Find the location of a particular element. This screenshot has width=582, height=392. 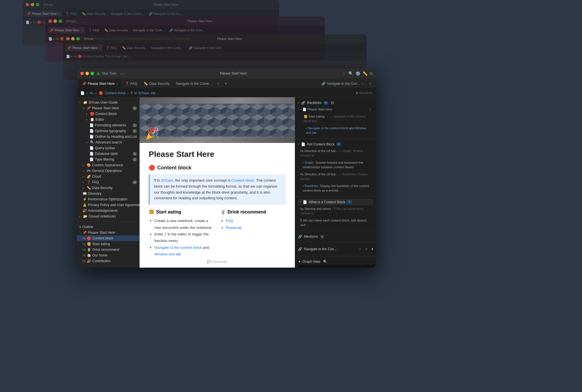

graph-search-icon: 🔍 is located at coordinates (325, 262).